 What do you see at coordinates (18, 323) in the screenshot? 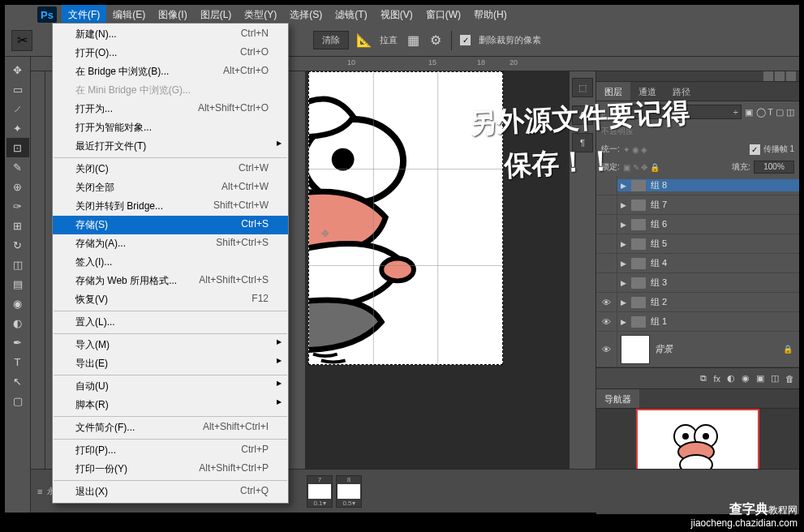
I see `dodge-tool: ◐` at bounding box center [18, 323].